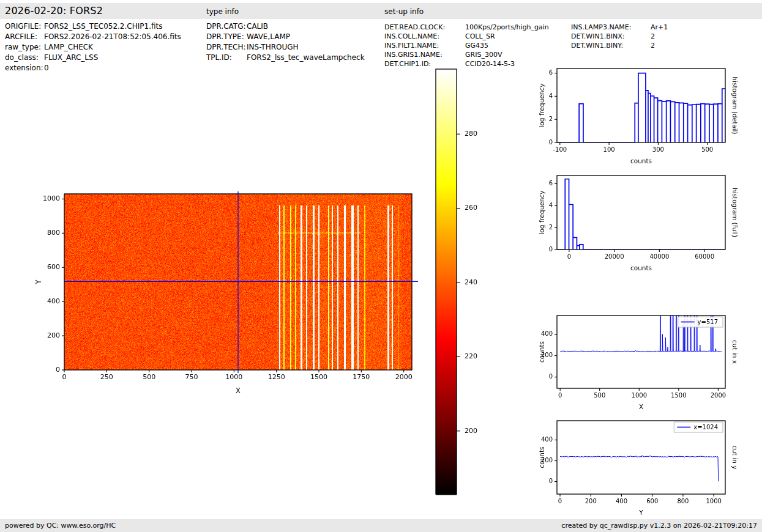  Describe the element at coordinates (24, 57) in the screenshot. I see `info-label: do_class:` at that location.